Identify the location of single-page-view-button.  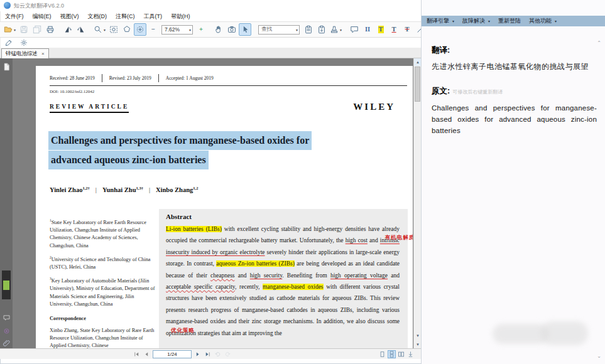
(382, 354).